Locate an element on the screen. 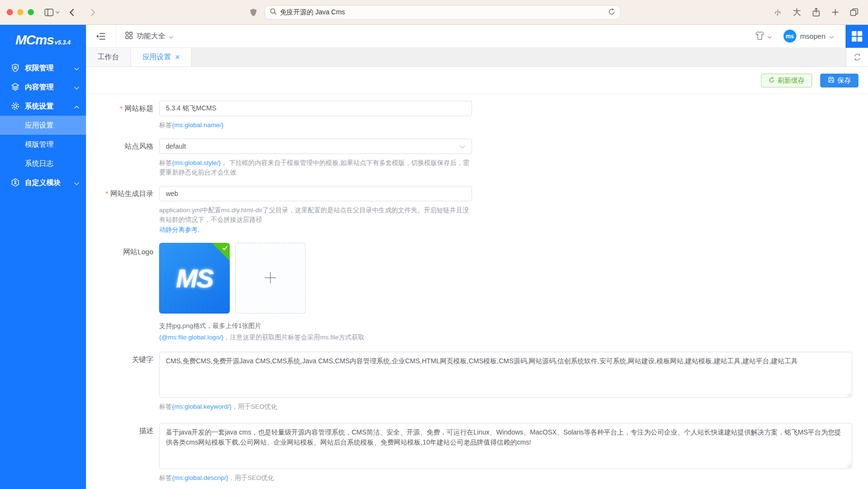  address-bar: 免疫开源的 Java Cms is located at coordinates (442, 12).